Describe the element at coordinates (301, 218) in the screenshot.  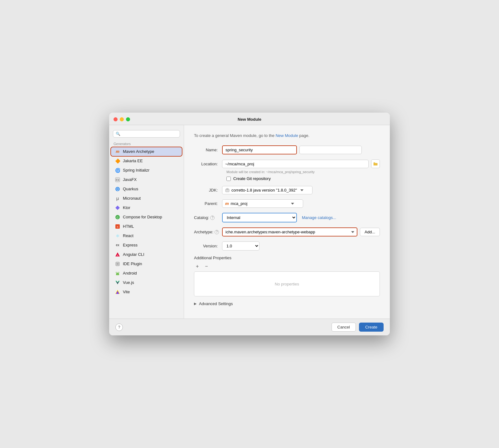
I see `catalog-control: Internal Manage catalogs...` at that location.